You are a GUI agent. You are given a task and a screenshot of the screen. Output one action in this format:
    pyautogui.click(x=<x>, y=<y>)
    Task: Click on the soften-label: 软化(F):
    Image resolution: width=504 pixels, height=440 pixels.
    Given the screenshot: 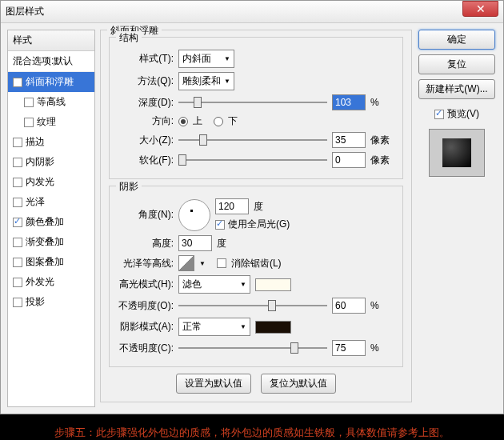 What is the action you would take?
    pyautogui.click(x=146, y=160)
    